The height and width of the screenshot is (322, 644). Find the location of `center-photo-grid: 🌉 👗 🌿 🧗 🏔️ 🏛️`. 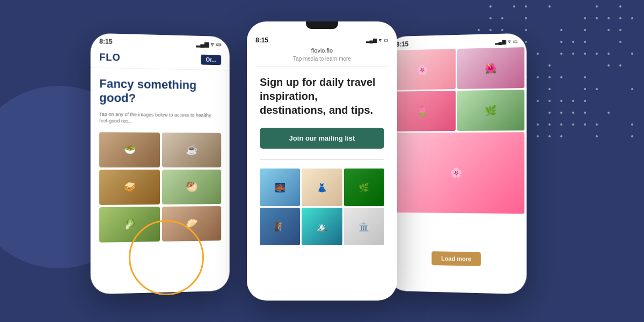

center-photo-grid: 🌉 👗 🌿 🧗 🏔️ 🏛️ is located at coordinates (322, 207).